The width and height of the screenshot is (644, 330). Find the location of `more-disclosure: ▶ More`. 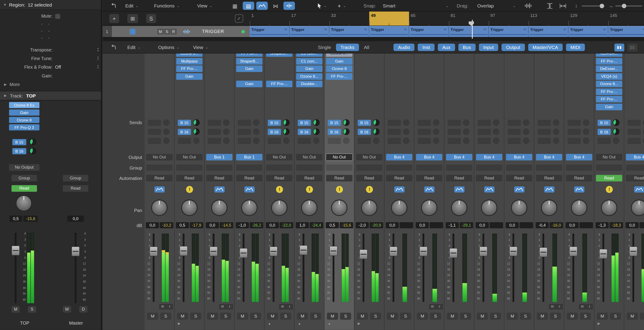

more-disclosure: ▶ More is located at coordinates (12, 84).